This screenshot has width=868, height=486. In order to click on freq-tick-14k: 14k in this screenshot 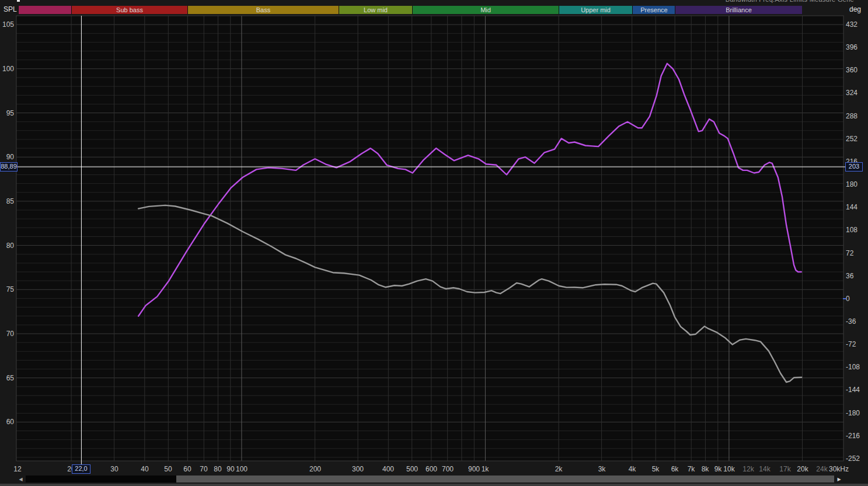, I will do `click(765, 469)`.